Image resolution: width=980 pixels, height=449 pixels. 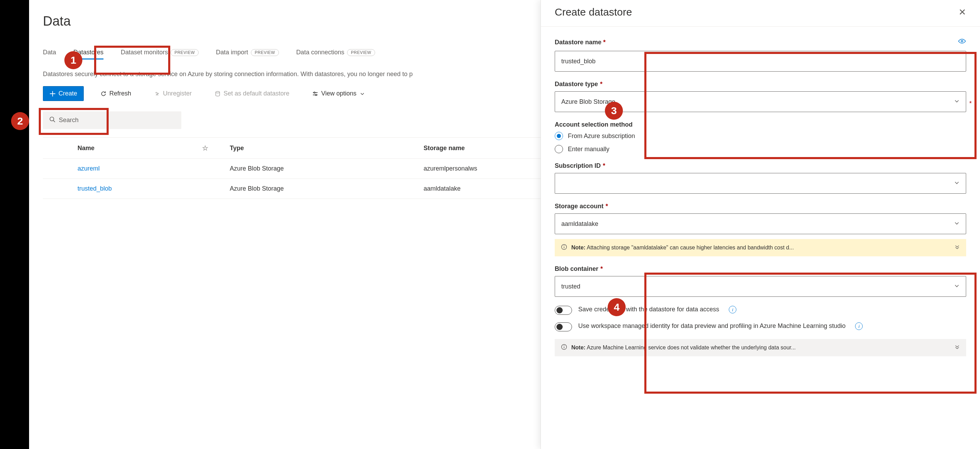 I want to click on toggle-label: Use workspace managed identity for data …, so click(x=712, y=326).